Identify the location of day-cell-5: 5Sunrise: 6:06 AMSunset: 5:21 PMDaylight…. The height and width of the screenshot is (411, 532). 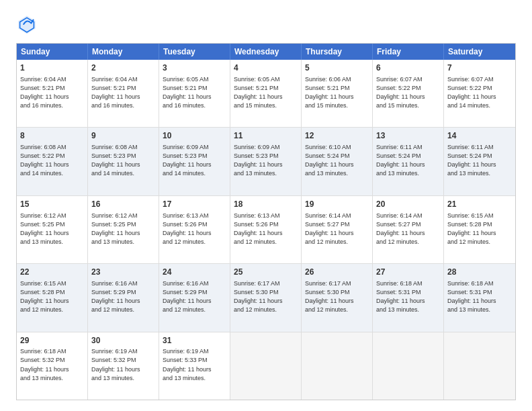
(337, 93).